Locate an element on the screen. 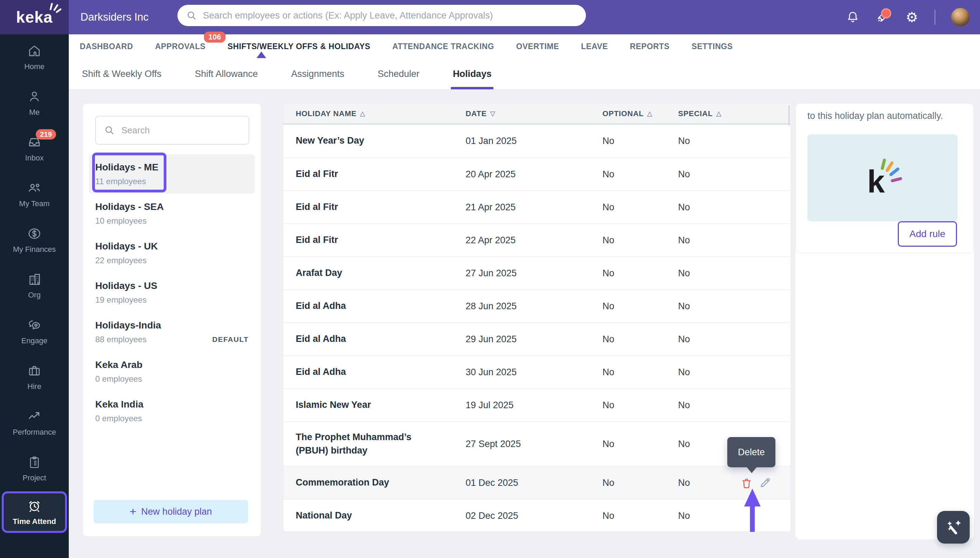 The width and height of the screenshot is (980, 558). holiday-name-cell: National Day is located at coordinates (380, 516).